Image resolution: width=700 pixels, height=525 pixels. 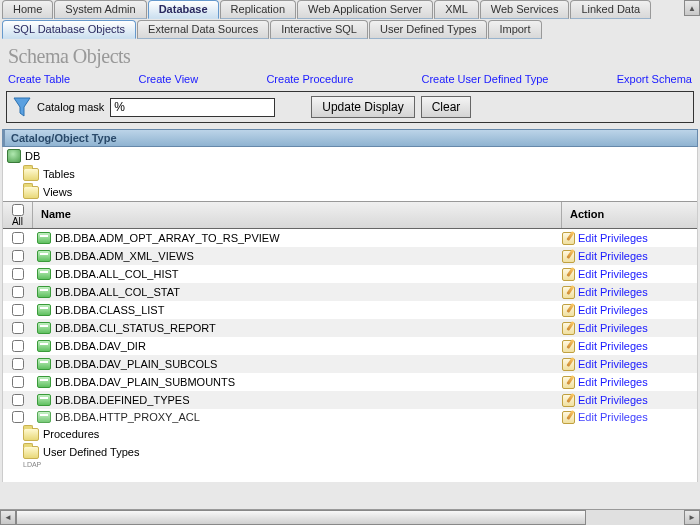 What do you see at coordinates (350, 292) in the screenshot?
I see `table-row: DB.DBA.ALL_COL_STATEdit Privileges` at bounding box center [350, 292].